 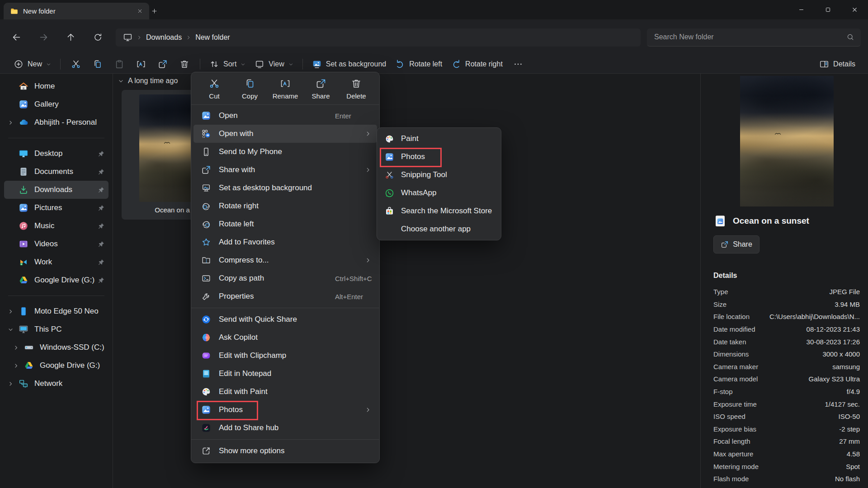 What do you see at coordinates (285, 89) in the screenshot?
I see `quick-action: Rename` at bounding box center [285, 89].